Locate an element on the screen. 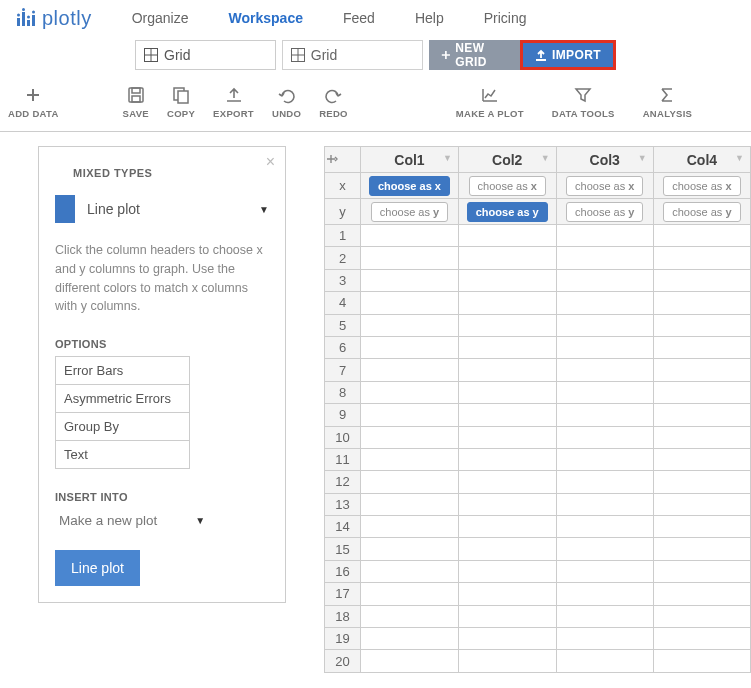 The width and height of the screenshot is (751, 688). column-header: Col4▼ is located at coordinates (702, 160).